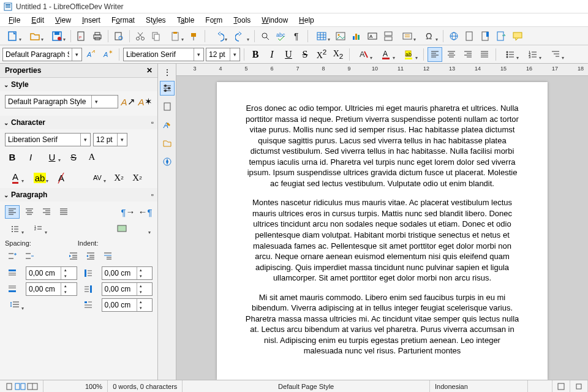  I want to click on ltr-button: ¶→, so click(128, 212).